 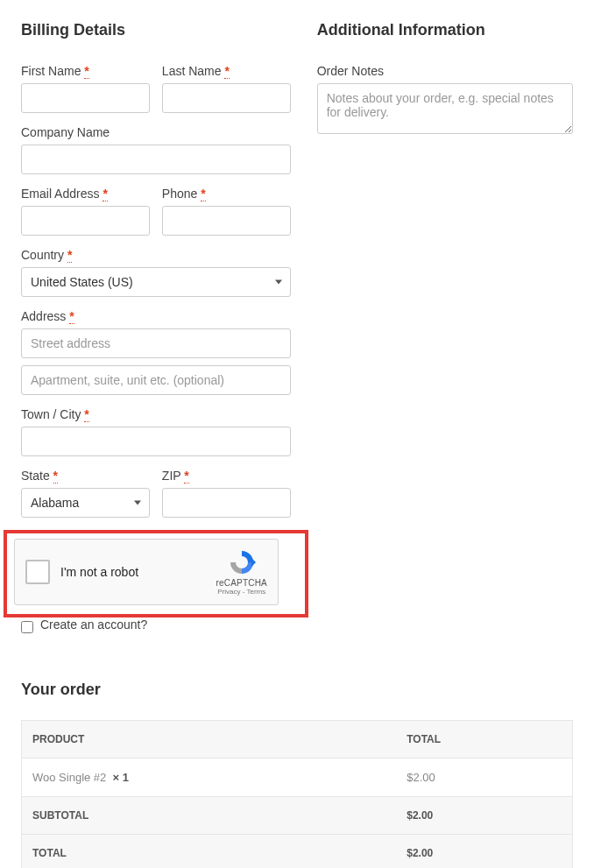 What do you see at coordinates (445, 71) in the screenshot?
I see `order-notes-label: Order Notes` at bounding box center [445, 71].